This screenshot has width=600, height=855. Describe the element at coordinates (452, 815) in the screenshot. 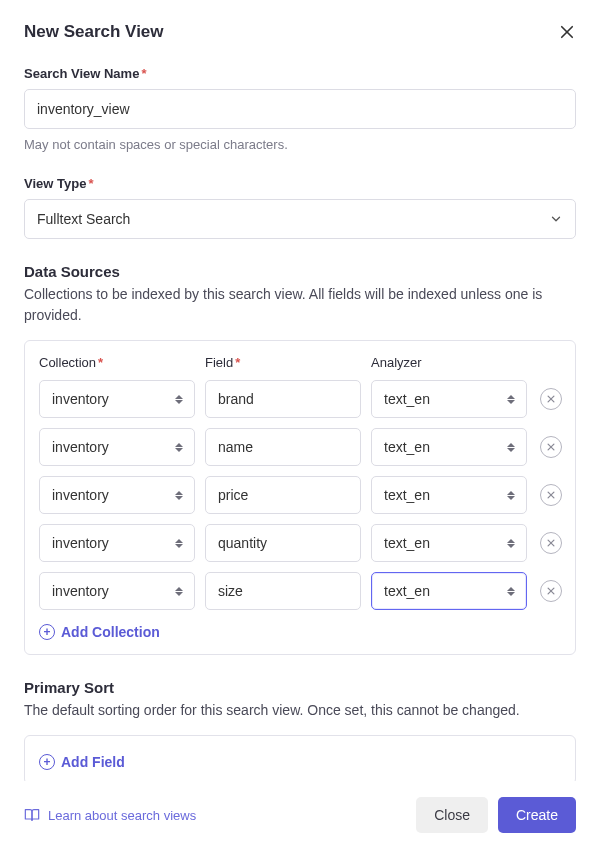

I see `close-button-footer: Close` at that location.